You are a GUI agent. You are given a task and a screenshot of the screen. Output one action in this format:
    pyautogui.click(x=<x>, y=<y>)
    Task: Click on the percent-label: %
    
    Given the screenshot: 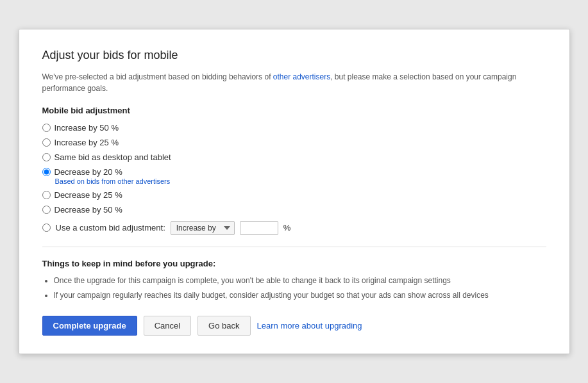 What is the action you would take?
    pyautogui.click(x=287, y=228)
    